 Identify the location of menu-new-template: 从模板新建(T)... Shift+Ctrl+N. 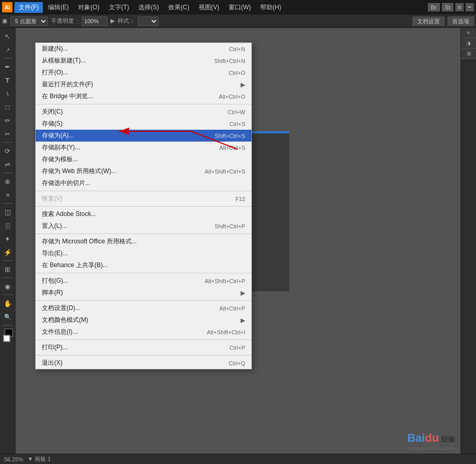
(144, 61).